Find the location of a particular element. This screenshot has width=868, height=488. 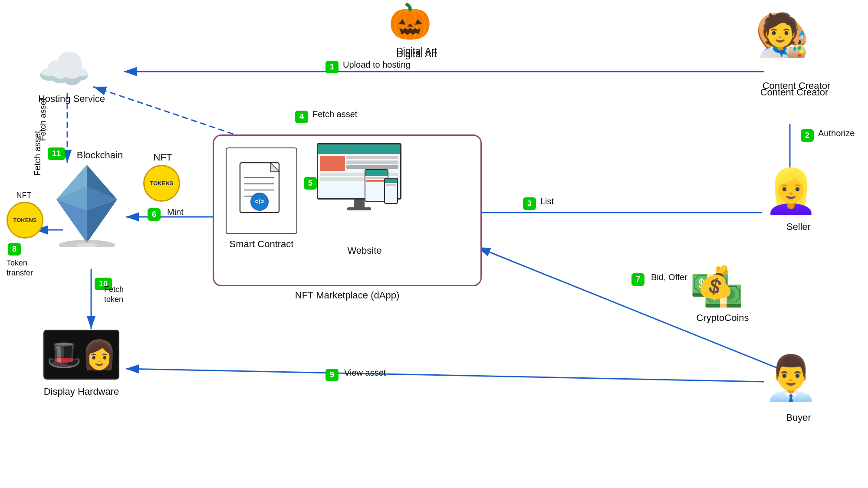

marketplace-label: NFT Marketplace (dApp) is located at coordinates (347, 295).